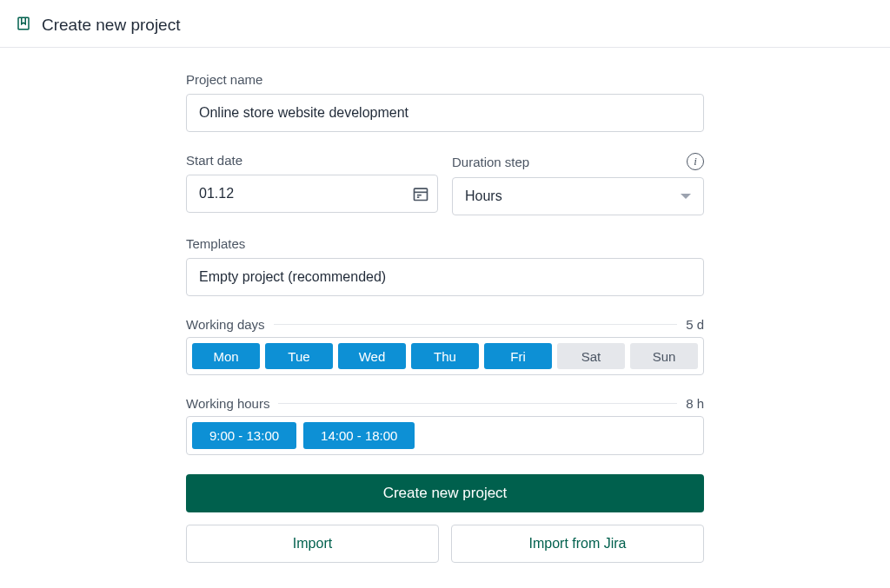  Describe the element at coordinates (292, 277) in the screenshot. I see `templates-value: Empty project (recommended)` at that location.